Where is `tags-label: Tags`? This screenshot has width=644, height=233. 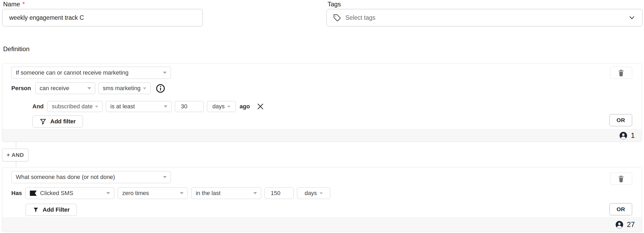 tags-label: Tags is located at coordinates (334, 4).